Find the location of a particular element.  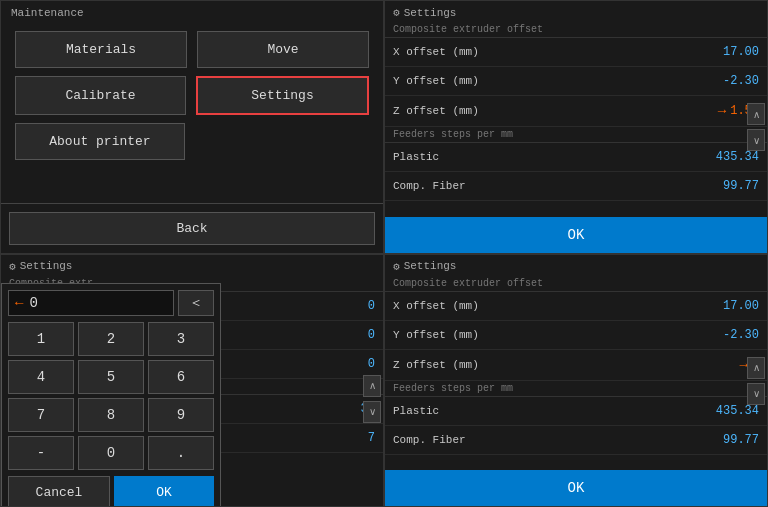

numpad-key-1: 1 is located at coordinates (41, 339).